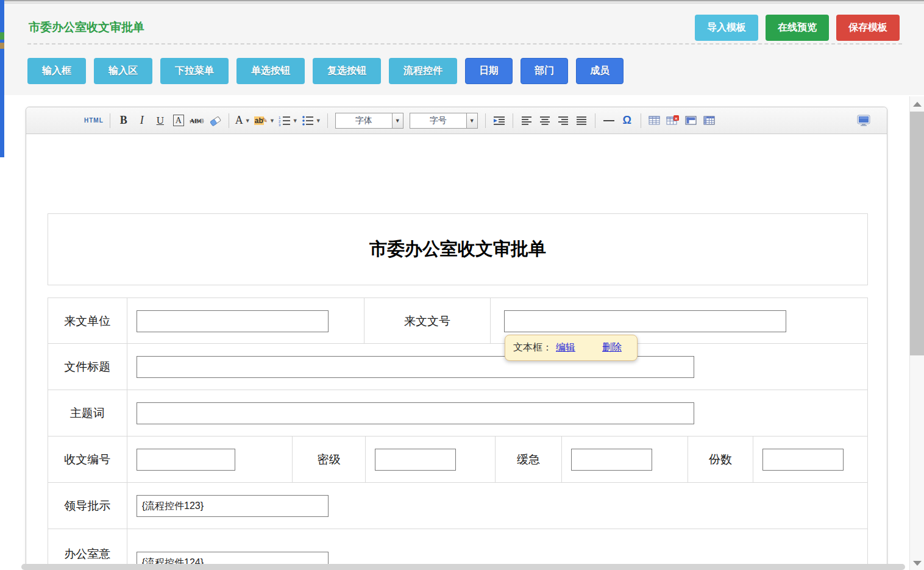 This screenshot has height=570, width=924. I want to click on form-title-box: 市委办公室收文审批单, so click(458, 249).